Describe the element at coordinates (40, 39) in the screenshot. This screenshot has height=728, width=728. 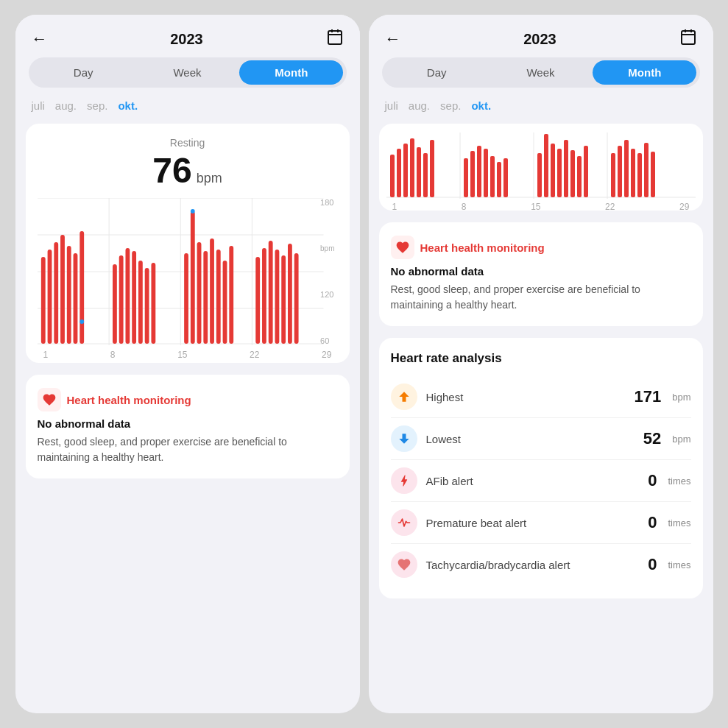
I see `left-back-button: ←` at that location.